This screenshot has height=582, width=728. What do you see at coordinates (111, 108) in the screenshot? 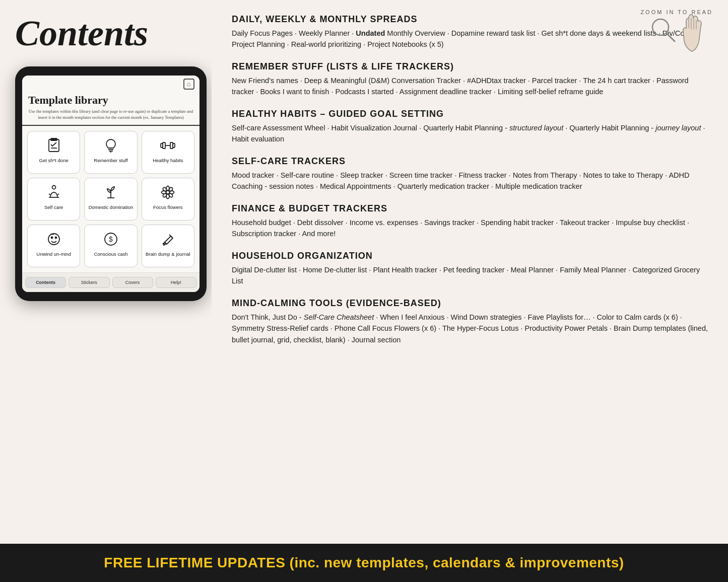
I see `tablet-title-section: Template library Use the templates withi…` at bounding box center [111, 108].